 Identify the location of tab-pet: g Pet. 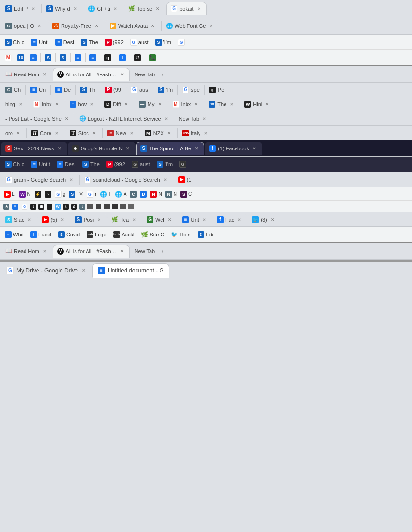
(217, 90).